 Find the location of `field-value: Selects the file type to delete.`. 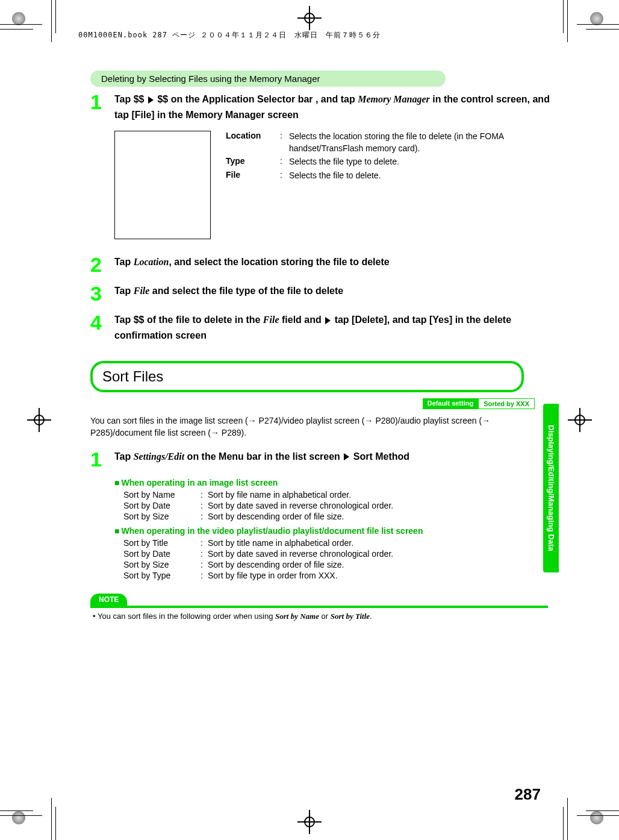

field-value: Selects the file type to delete. is located at coordinates (421, 162).